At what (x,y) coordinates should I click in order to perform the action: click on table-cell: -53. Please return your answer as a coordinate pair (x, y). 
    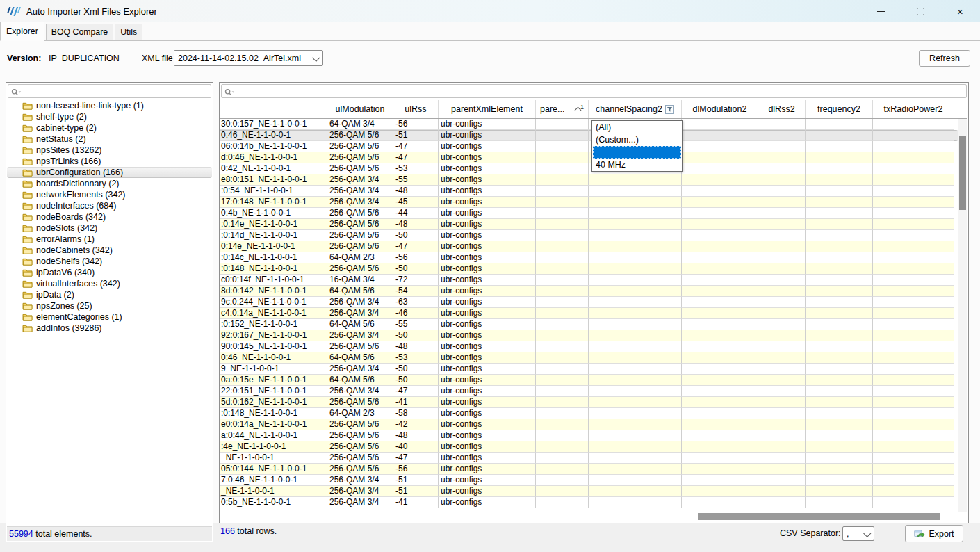
    Looking at the image, I should click on (416, 358).